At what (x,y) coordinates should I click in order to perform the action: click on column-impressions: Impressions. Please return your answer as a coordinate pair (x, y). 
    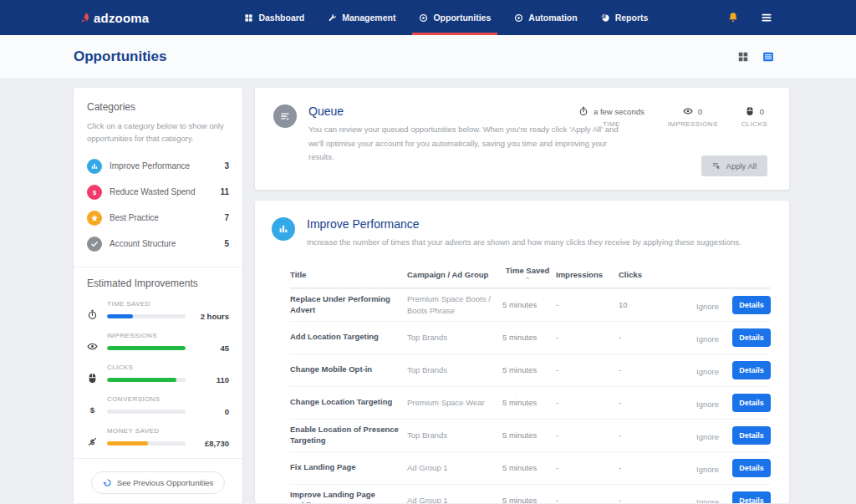
    Looking at the image, I should click on (587, 274).